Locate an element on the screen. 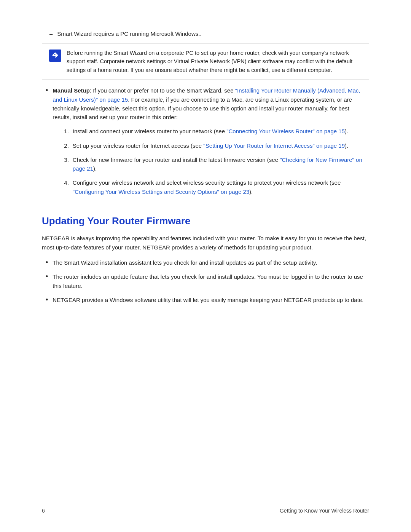  ordered-item-3: 3. Check for new firmware for your route… is located at coordinates (217, 165).